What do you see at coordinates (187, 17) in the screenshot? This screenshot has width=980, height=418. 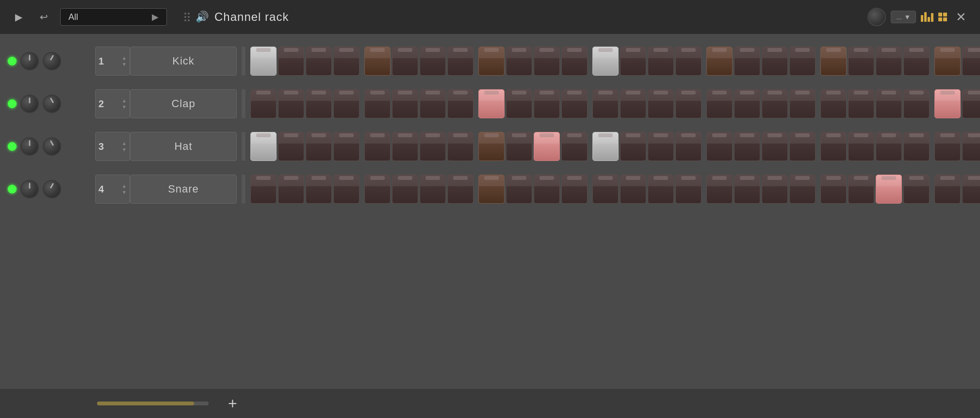 I see `drag-handle` at bounding box center [187, 17].